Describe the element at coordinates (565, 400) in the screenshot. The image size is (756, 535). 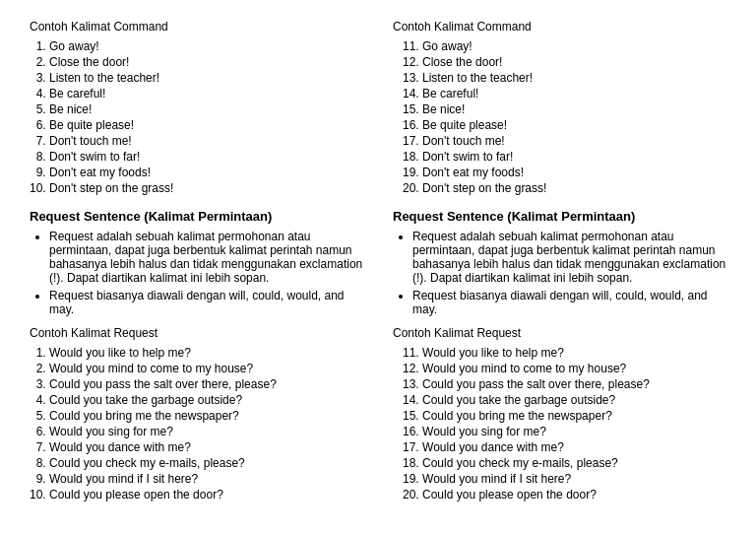
I see `list-item: 14. Could you take the garbage outside?` at that location.